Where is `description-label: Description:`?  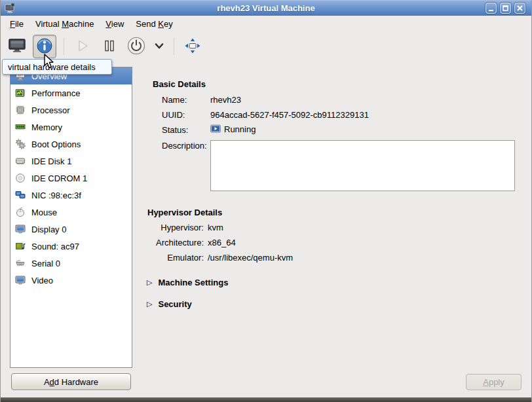 description-label: Description: is located at coordinates (185, 145).